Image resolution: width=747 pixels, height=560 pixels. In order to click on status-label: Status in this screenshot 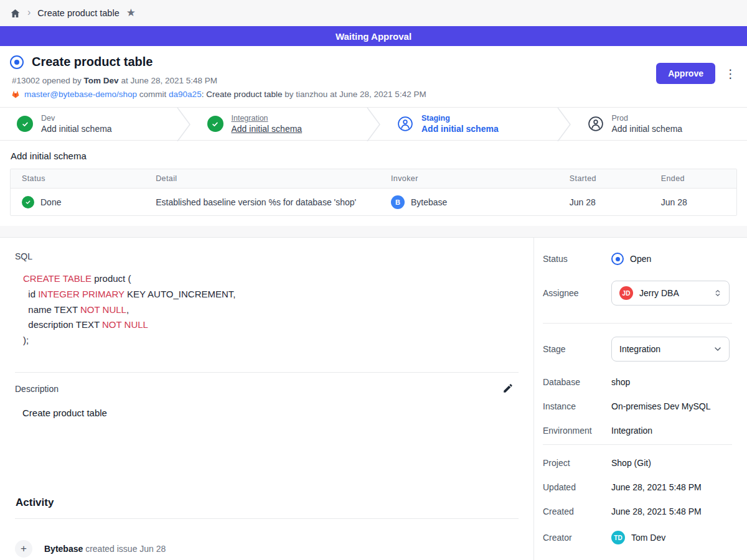, I will do `click(577, 259)`.